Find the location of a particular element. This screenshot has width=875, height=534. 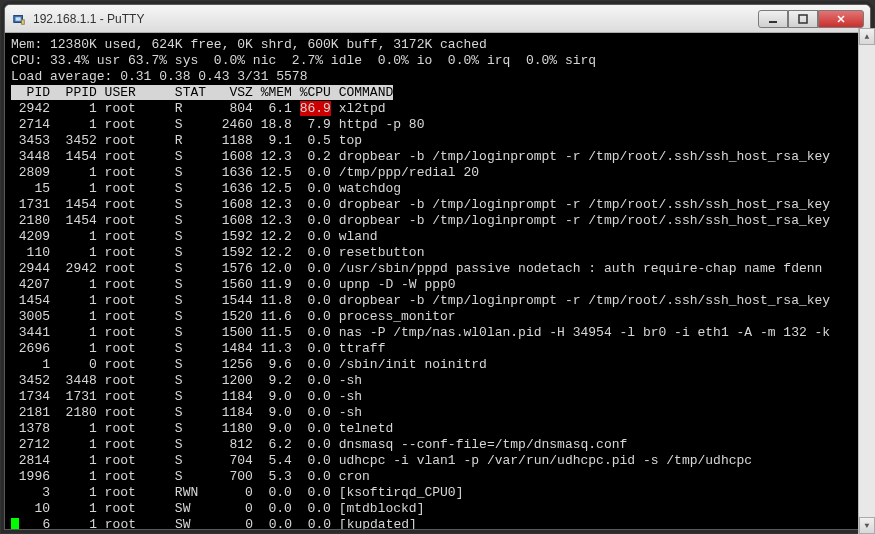

cpu-line: CPU: 33.4% usr 63.7% sys 0.0% nic 2.7% i… is located at coordinates (438, 61).